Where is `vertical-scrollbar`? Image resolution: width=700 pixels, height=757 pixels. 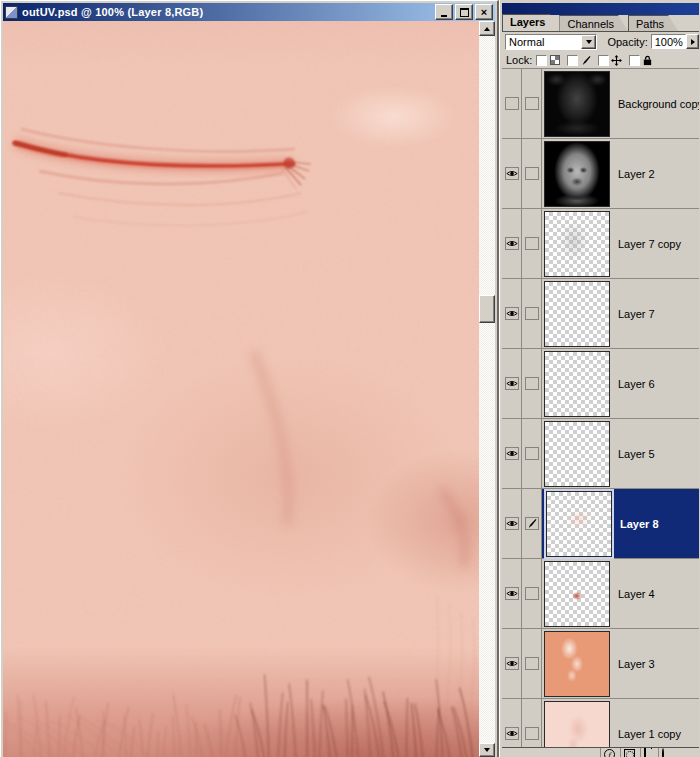 vertical-scrollbar is located at coordinates (487, 389).